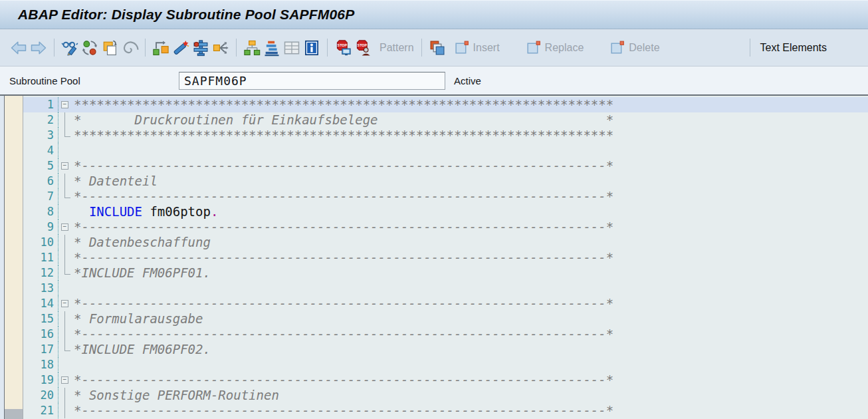 The image size is (868, 419). What do you see at coordinates (41, 211) in the screenshot?
I see `line-number: 8` at bounding box center [41, 211].